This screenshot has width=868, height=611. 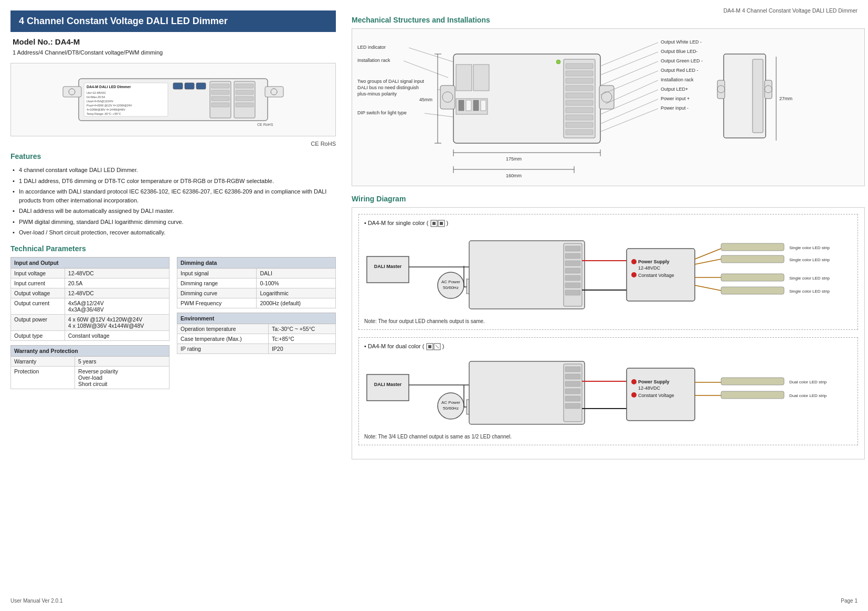 What do you see at coordinates (37, 601) in the screenshot?
I see `footer-left: User Manual Ver 2.0.1` at bounding box center [37, 601].